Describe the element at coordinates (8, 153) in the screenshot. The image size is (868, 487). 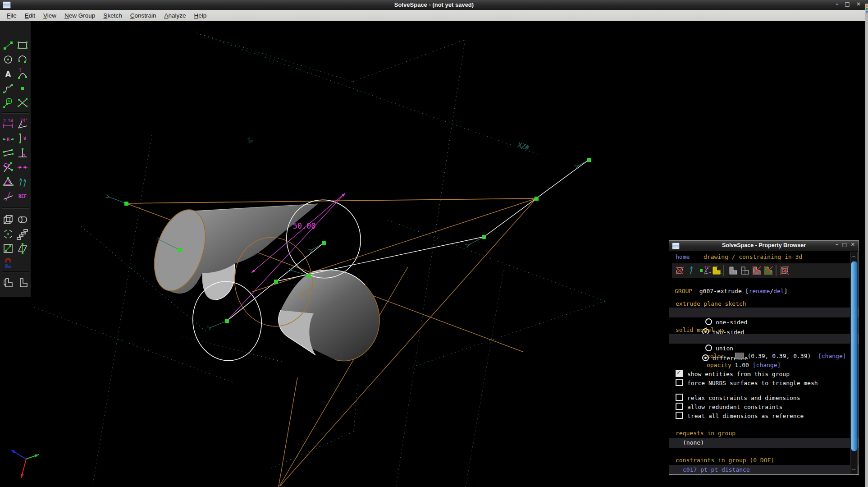
I see `constraint-parallel-icon` at that location.